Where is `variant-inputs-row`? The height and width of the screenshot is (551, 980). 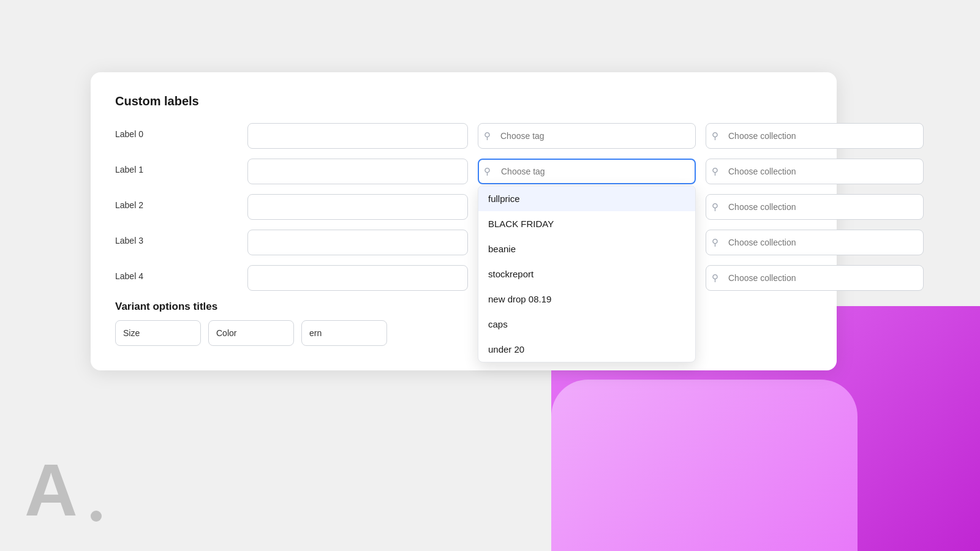
variant-inputs-row is located at coordinates (464, 333).